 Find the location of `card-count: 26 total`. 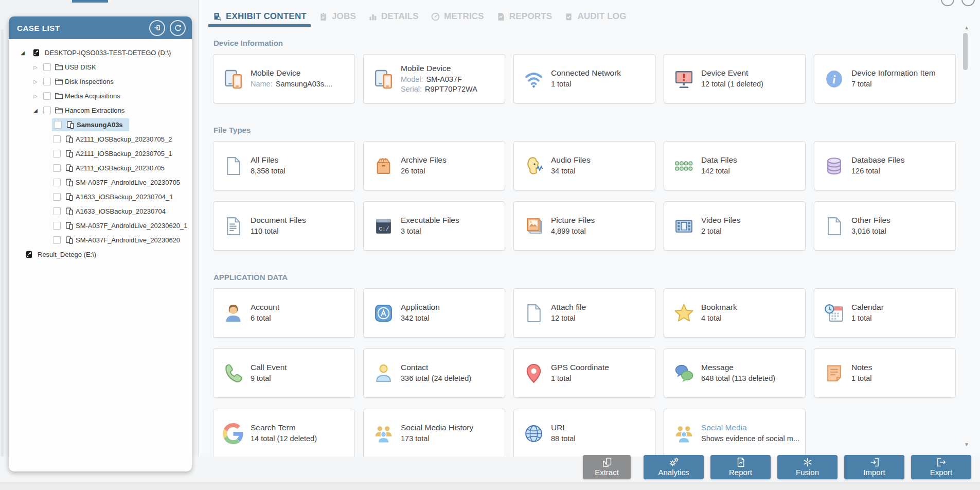

card-count: 26 total is located at coordinates (424, 171).